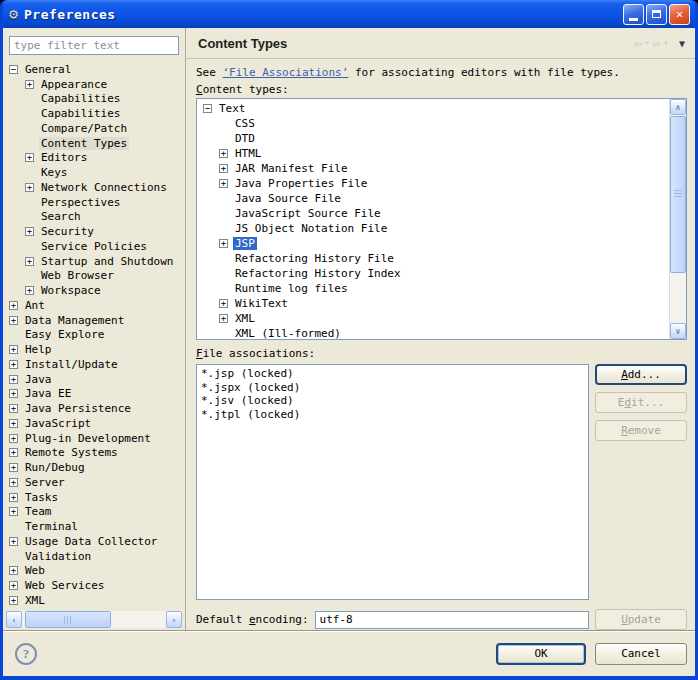 The image size is (698, 680). Describe the element at coordinates (94, 84) in the screenshot. I see `tree-item: +Appearance` at that location.